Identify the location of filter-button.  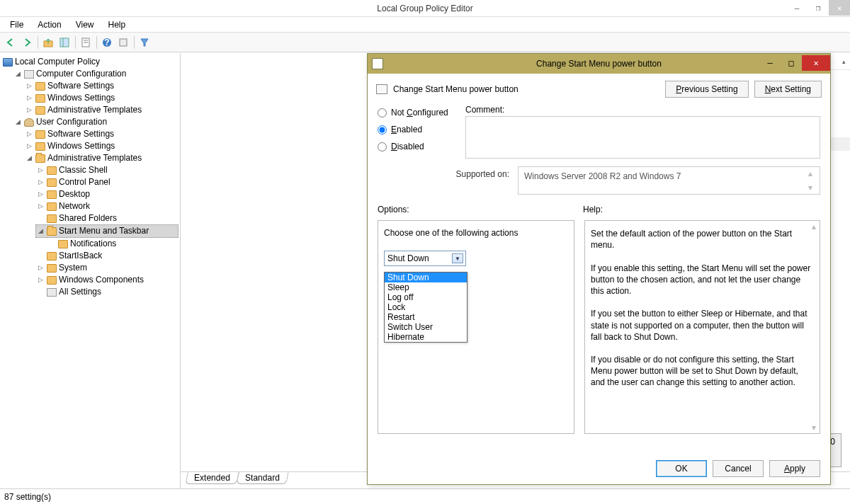
(144, 42).